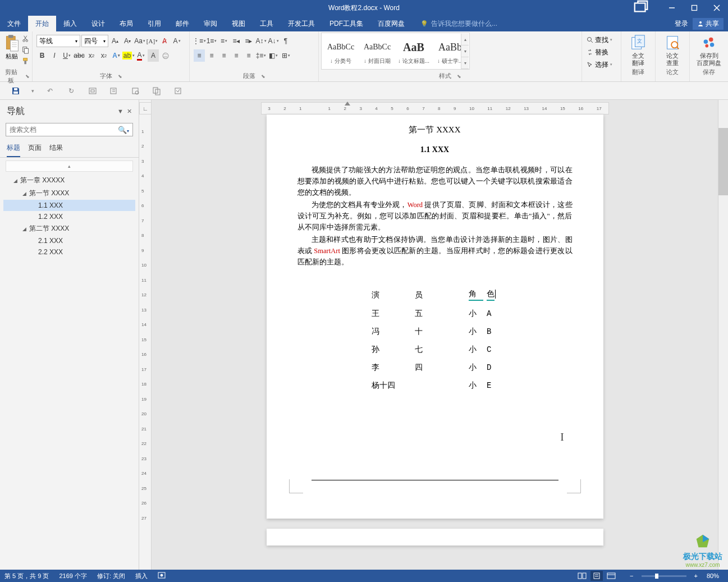  I want to click on status-insert: 插入, so click(141, 576).